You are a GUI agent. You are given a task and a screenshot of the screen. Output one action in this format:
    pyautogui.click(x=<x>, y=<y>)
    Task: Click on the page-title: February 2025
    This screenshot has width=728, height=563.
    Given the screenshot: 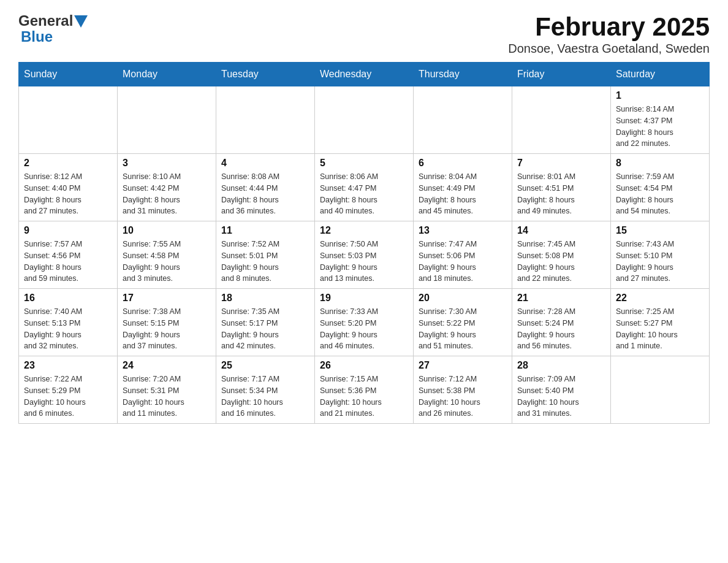 What is the action you would take?
    pyautogui.click(x=609, y=27)
    